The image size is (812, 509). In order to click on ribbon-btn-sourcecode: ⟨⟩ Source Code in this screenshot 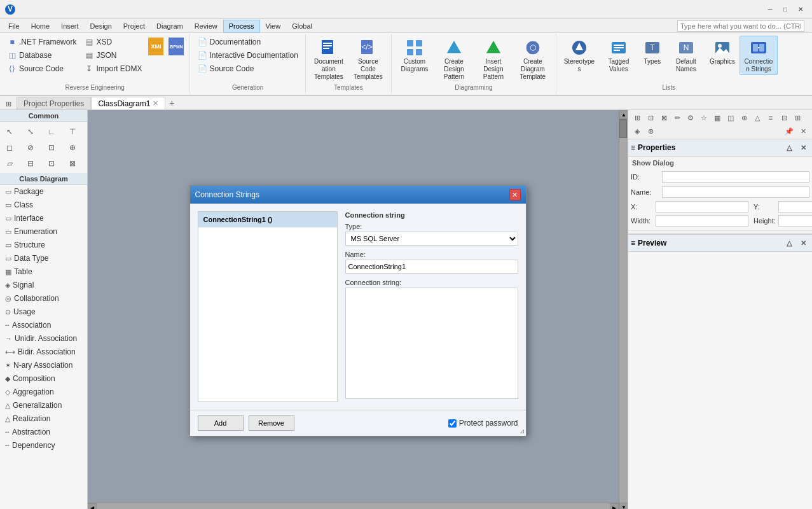, I will do `click(42, 69)`.